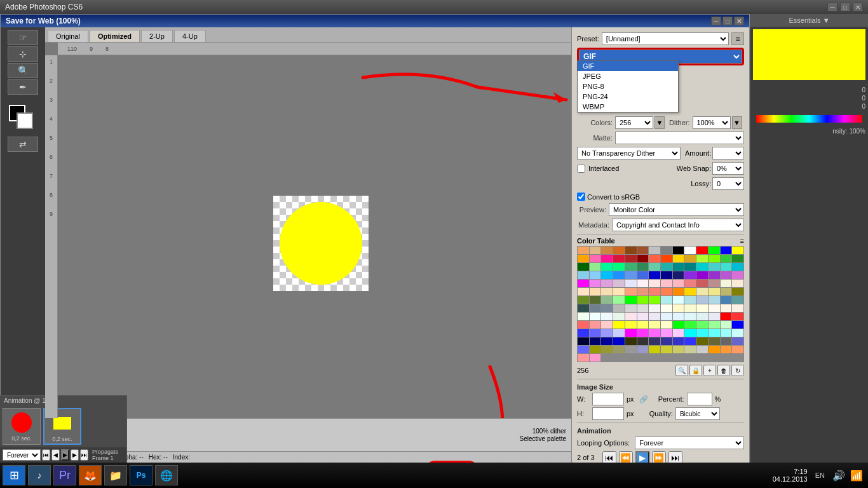  I want to click on colors-select: 256, so click(634, 123).